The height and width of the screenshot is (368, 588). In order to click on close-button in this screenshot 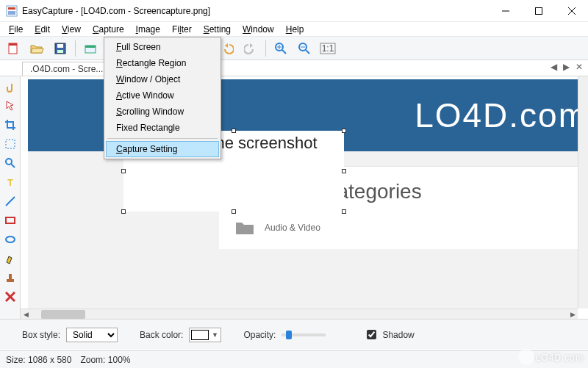, I will do `click(572, 11)`.